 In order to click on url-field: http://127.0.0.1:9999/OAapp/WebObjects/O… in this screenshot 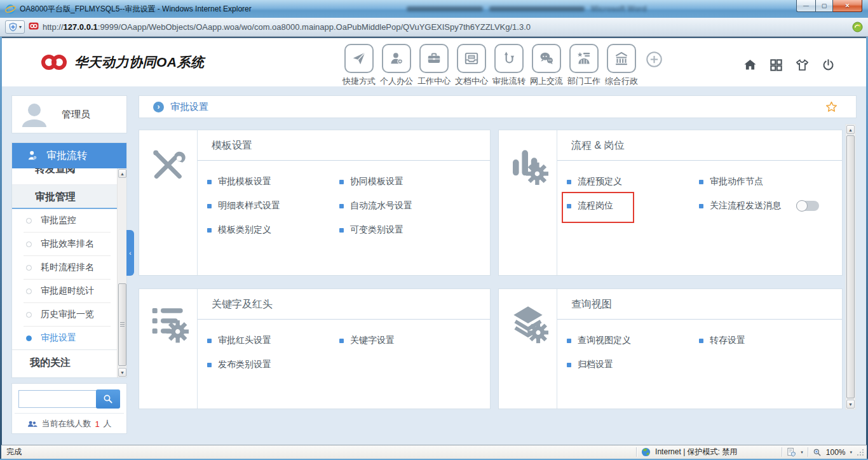, I will do `click(444, 27)`.